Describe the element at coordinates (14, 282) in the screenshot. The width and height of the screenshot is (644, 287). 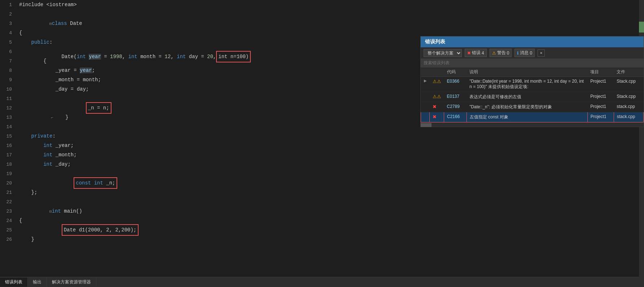
I see `tab-error-list: 错误列表` at that location.